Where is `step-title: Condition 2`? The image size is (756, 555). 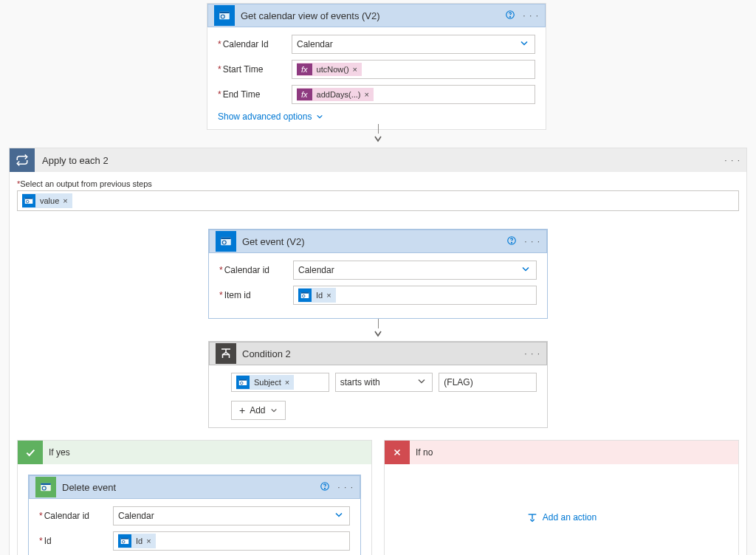 step-title: Condition 2 is located at coordinates (383, 354).